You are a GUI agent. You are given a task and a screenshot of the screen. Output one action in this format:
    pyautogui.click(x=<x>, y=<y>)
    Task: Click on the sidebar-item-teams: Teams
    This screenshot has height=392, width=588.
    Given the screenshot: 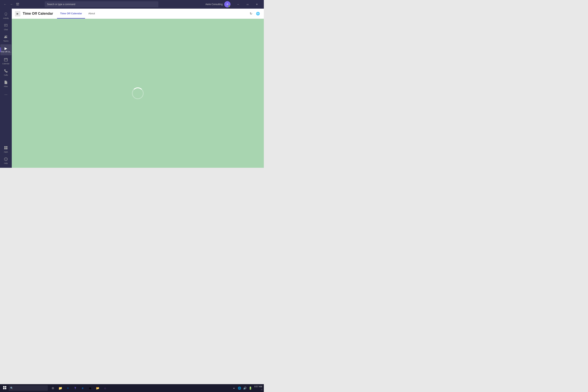 What is the action you would take?
    pyautogui.click(x=6, y=38)
    